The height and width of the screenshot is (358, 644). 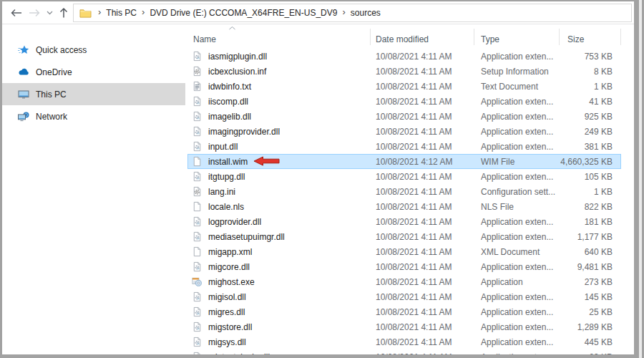 I want to click on file-row-imagelib-dll: imagelib.dll10/08/2021 4:11 AMApplicatio…, so click(x=404, y=116).